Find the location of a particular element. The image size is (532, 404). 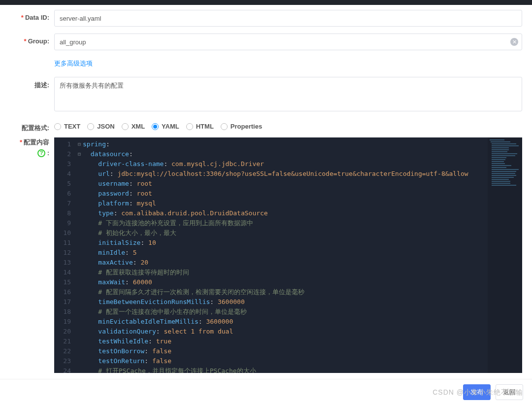

back-button: 返回 is located at coordinates (509, 392).